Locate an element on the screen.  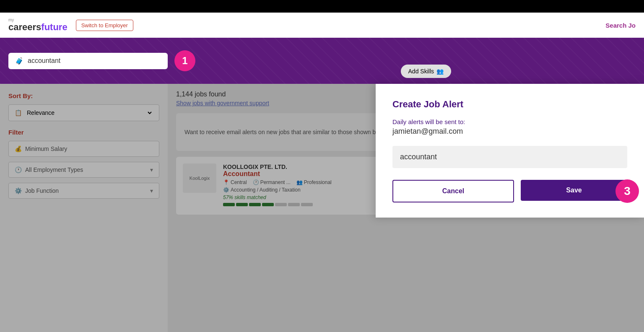
modal-title: Create Job Alert is located at coordinates (510, 104).